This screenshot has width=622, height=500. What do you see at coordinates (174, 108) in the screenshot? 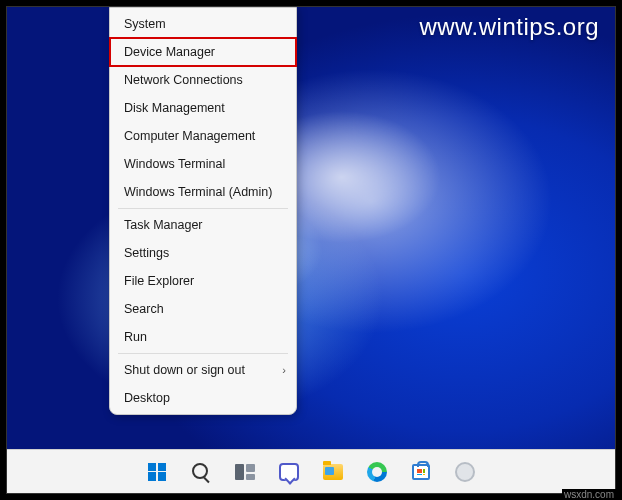
I see `menu-item-label: Disk Management` at bounding box center [174, 108].